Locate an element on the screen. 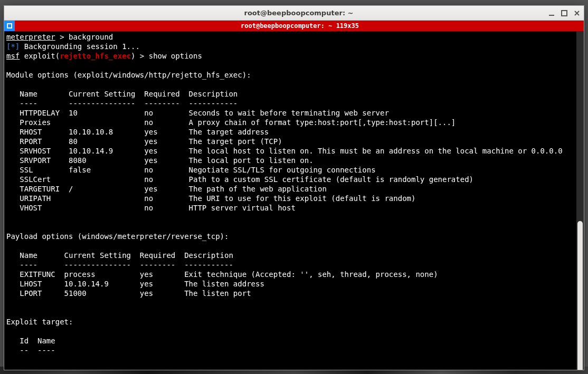 This screenshot has height=374, width=588. options-table-sep: ---- --------------- -------- ----------… is located at coordinates (122, 103).